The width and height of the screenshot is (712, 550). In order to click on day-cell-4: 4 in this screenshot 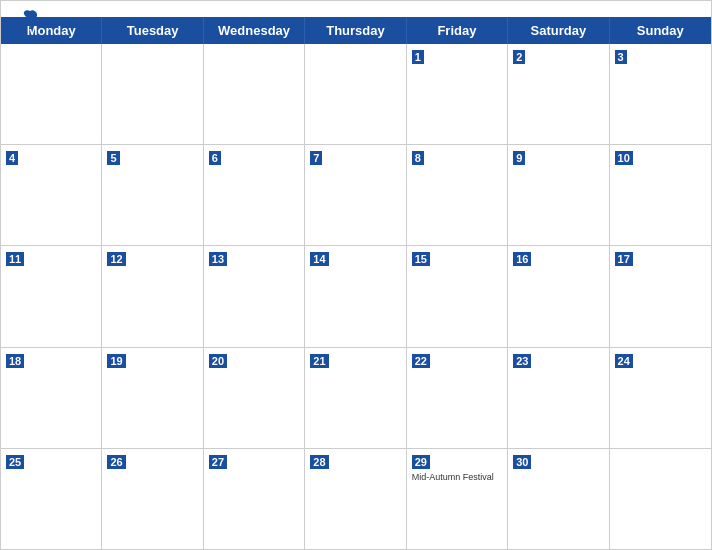, I will do `click(52, 195)`.